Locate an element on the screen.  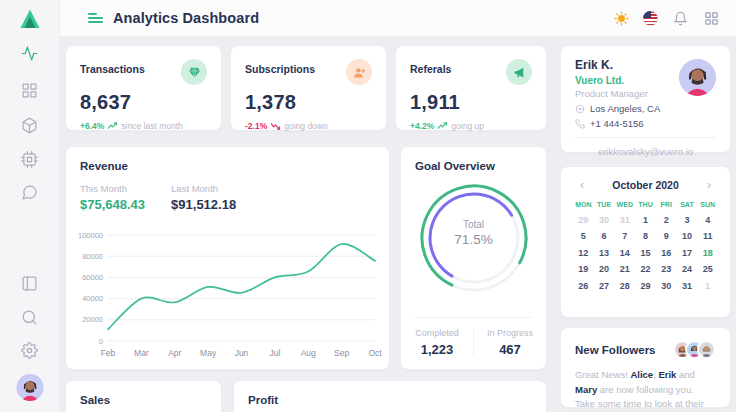
phone-row: +1 444-5156 is located at coordinates (646, 124).